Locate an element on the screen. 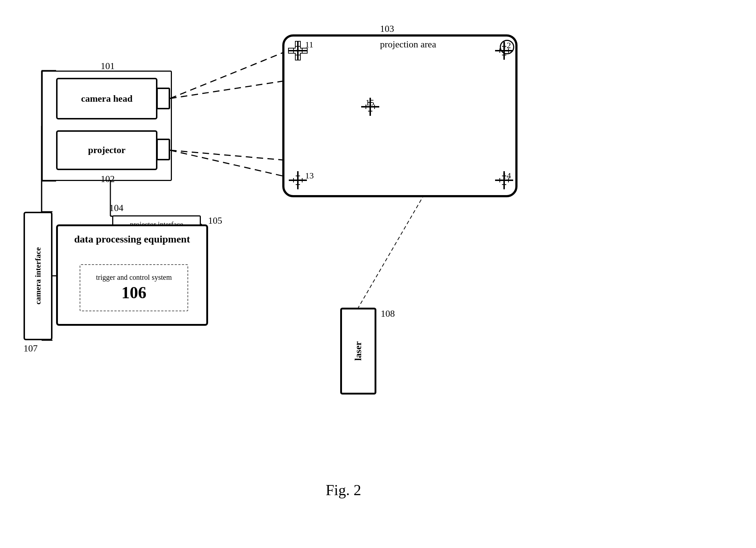 This screenshot has height=548, width=756. label-108: 108 is located at coordinates (388, 314).